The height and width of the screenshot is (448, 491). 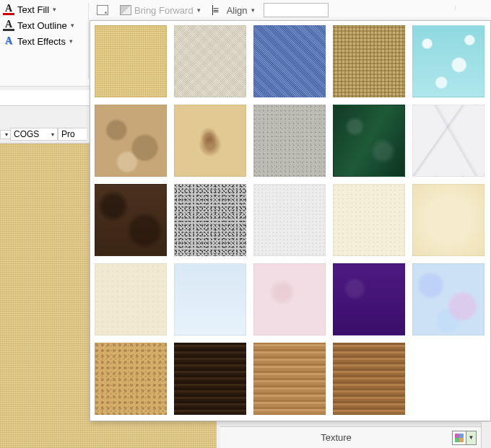 What do you see at coordinates (9, 9) in the screenshot?
I see `text-fill-icon: A` at bounding box center [9, 9].